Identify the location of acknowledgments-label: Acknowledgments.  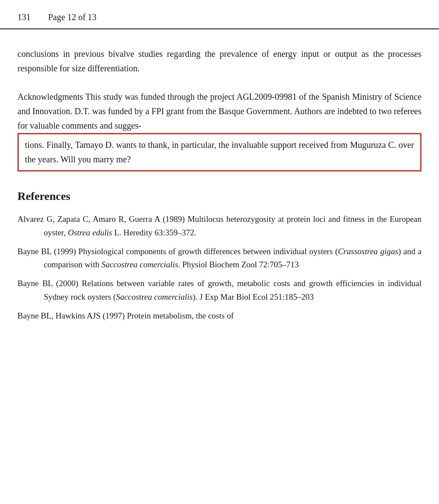
(50, 97).